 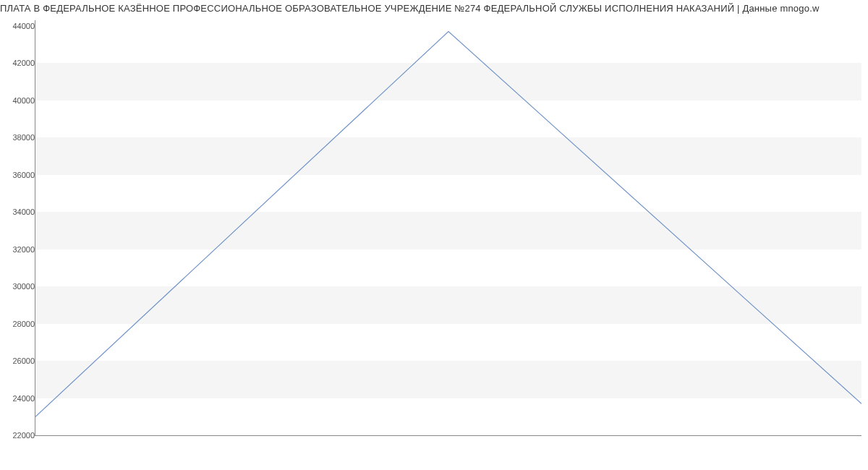 What do you see at coordinates (20, 324) in the screenshot?
I see `y-tick-label: 28000` at bounding box center [20, 324].